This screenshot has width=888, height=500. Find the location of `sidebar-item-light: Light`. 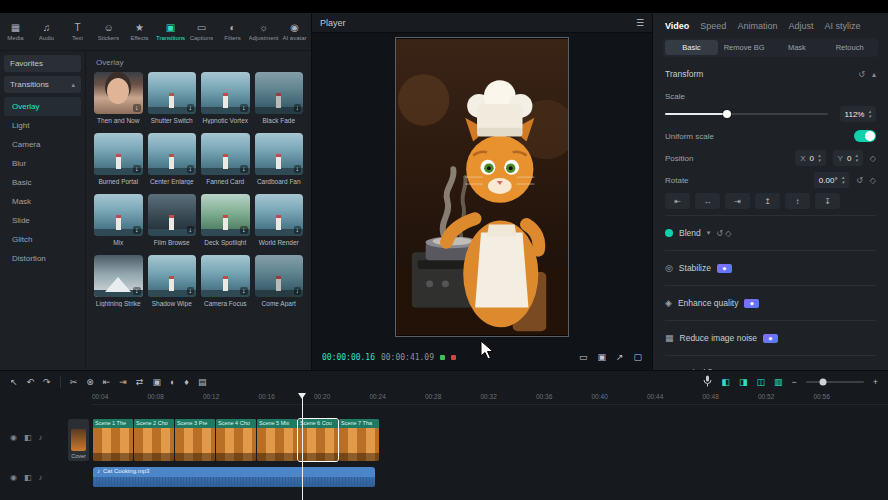

sidebar-item-light: Light is located at coordinates (42, 126).